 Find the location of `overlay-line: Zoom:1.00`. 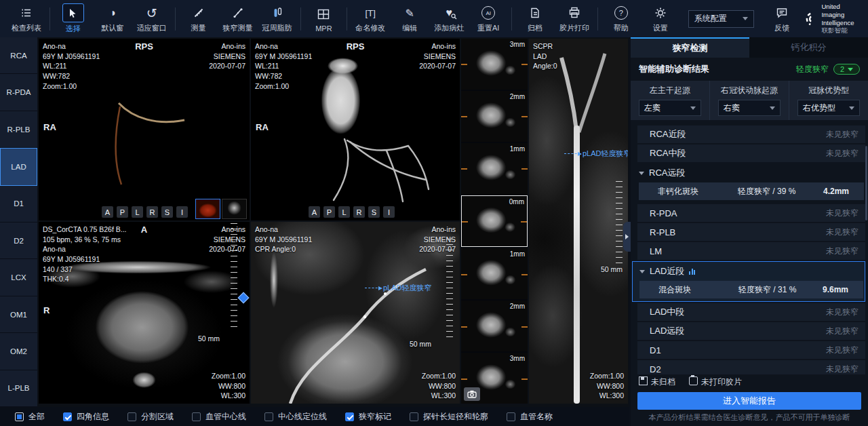

overlay-line: Zoom:1.00 is located at coordinates (283, 87).